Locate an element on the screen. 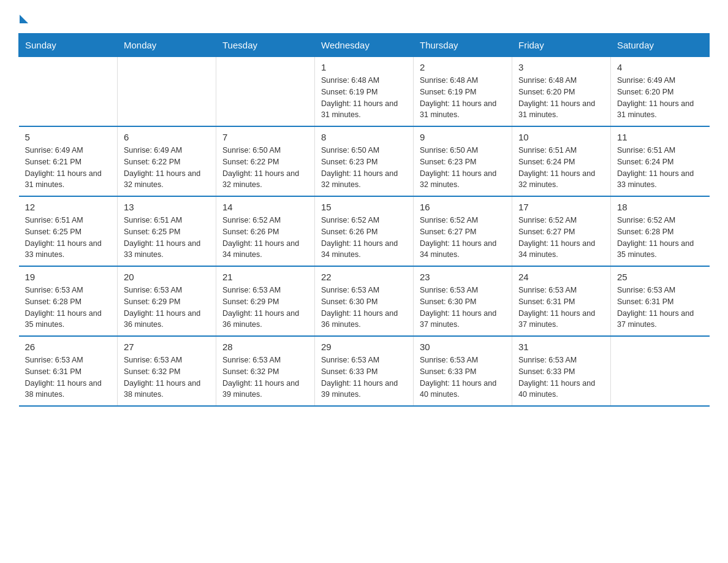 The width and height of the screenshot is (728, 563). day-number: 21 is located at coordinates (265, 277).